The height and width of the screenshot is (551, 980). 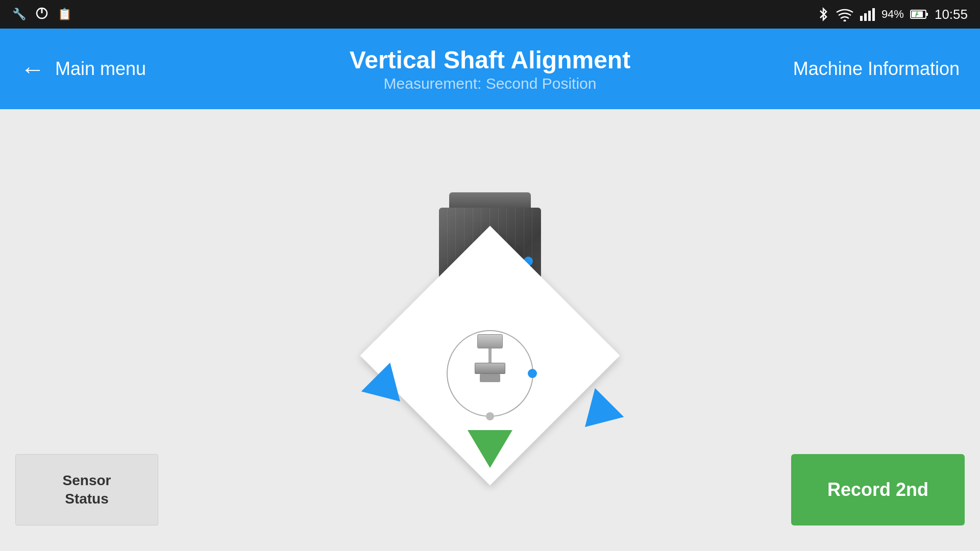 I want to click on machine-info-button: Machine Information, so click(x=876, y=68).